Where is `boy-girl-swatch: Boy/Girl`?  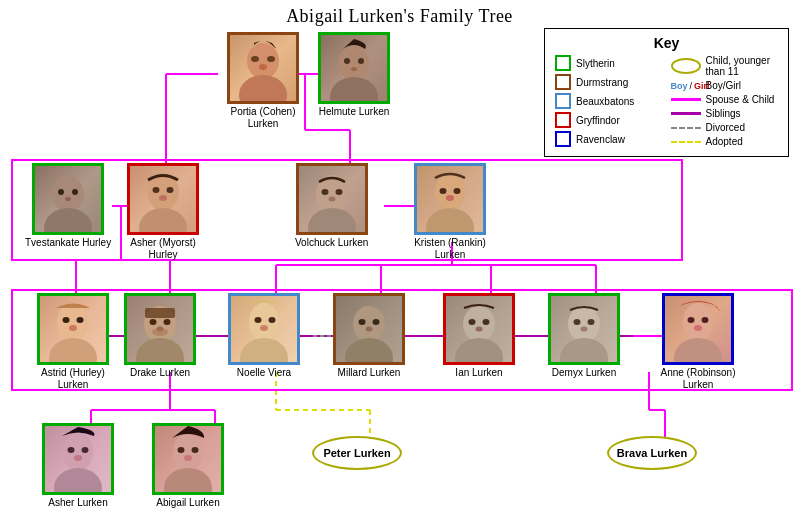
boy-girl-swatch: Boy/Girl is located at coordinates (686, 86).